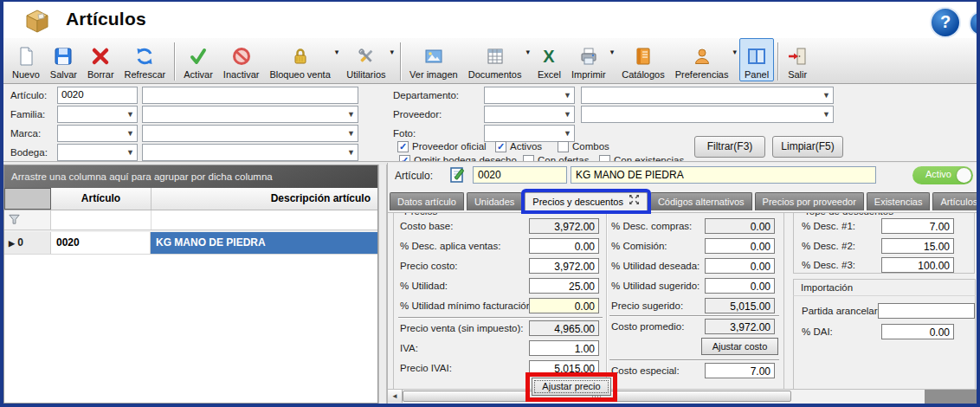 This screenshot has height=407, width=980. I want to click on costo-especial-label: Costo especial:, so click(646, 371).